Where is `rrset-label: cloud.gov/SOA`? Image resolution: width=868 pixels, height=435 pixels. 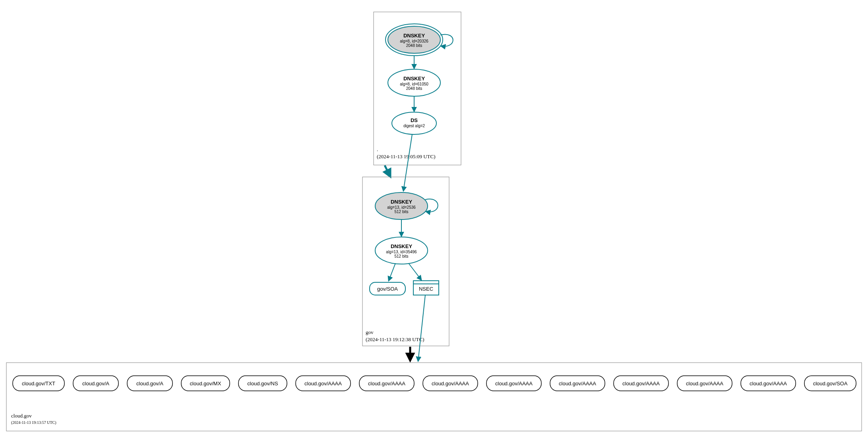 rrset-label: cloud.gov/SOA is located at coordinates (831, 383).